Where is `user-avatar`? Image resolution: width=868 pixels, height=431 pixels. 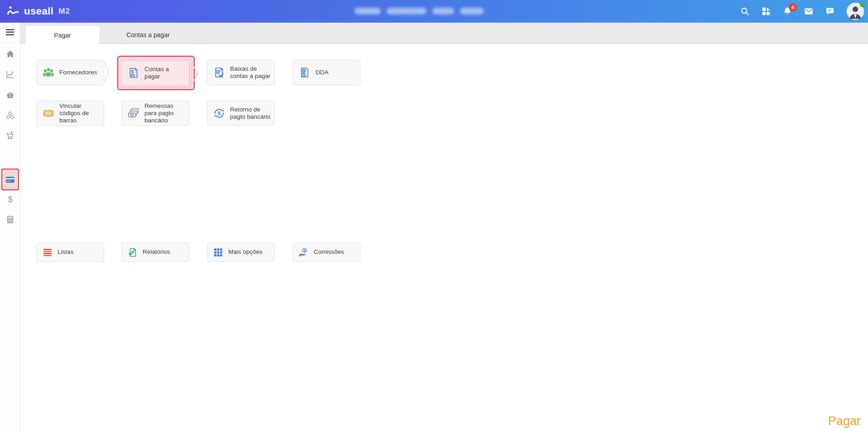 user-avatar is located at coordinates (855, 11).